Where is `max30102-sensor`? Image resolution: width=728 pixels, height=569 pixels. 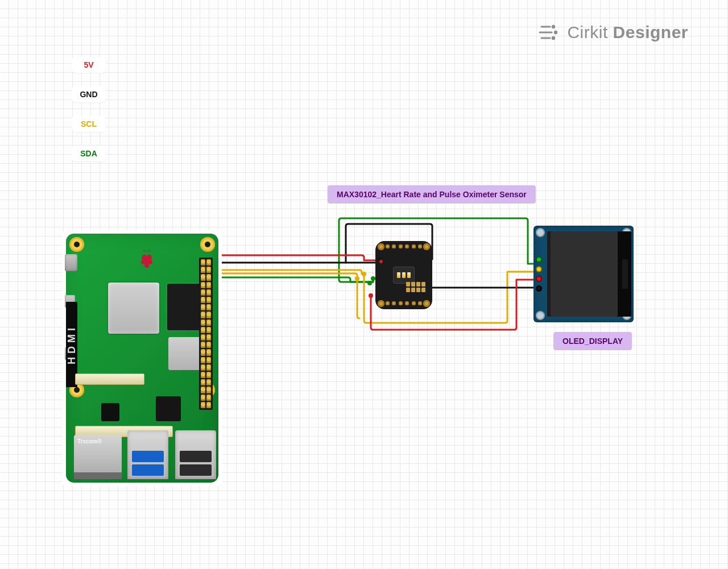 max30102-sensor is located at coordinates (404, 275).